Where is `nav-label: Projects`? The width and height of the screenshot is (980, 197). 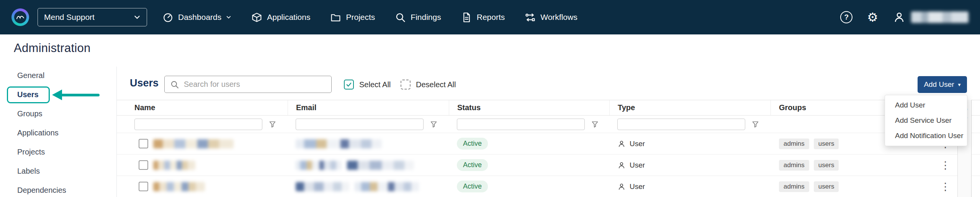
nav-label: Projects is located at coordinates (360, 17).